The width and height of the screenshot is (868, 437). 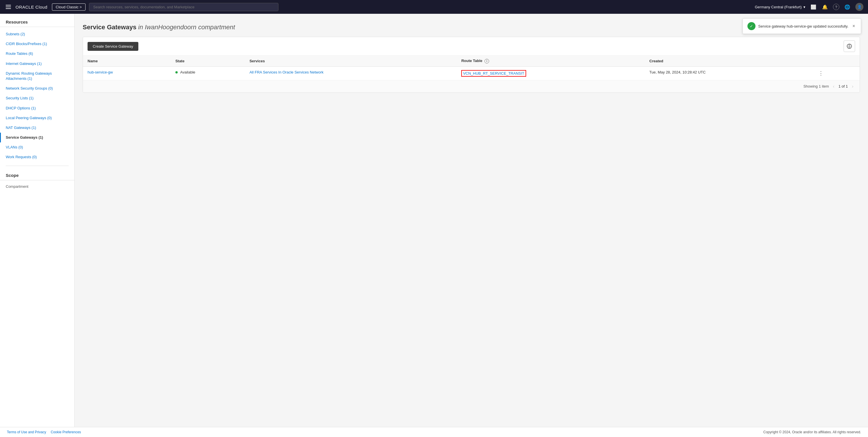 What do you see at coordinates (812, 432) in the screenshot?
I see `copyright-text: Copyright © 2024, Oracle and/or its affi…` at bounding box center [812, 432].